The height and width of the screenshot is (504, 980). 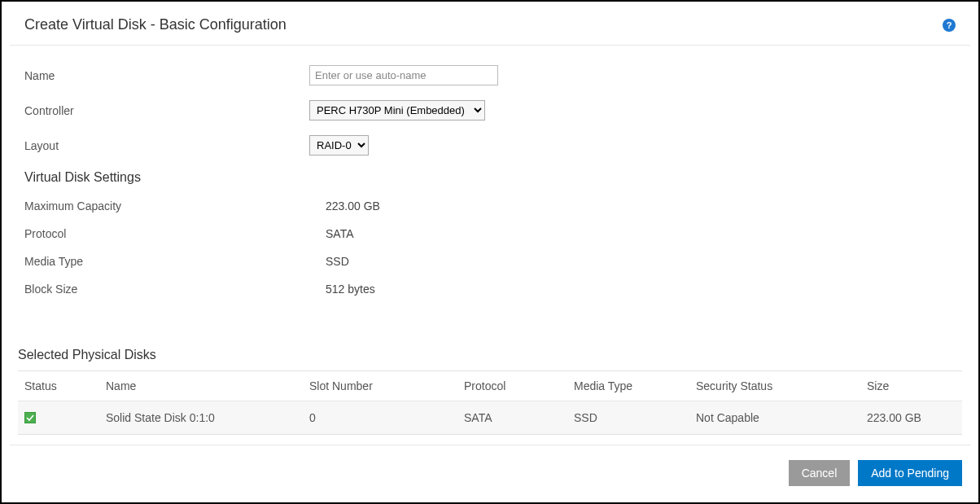 What do you see at coordinates (490, 355) in the screenshot?
I see `phys-title: Selected Physical Disks` at bounding box center [490, 355].